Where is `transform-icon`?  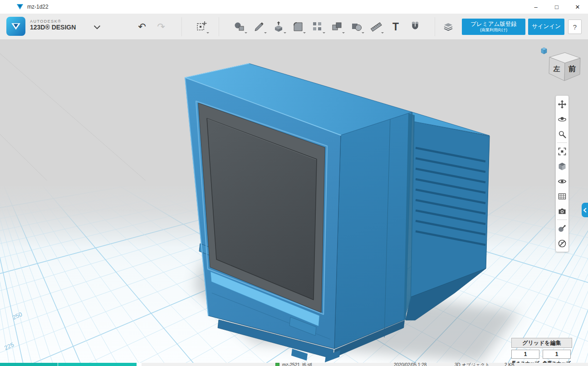
transform-icon is located at coordinates (201, 27).